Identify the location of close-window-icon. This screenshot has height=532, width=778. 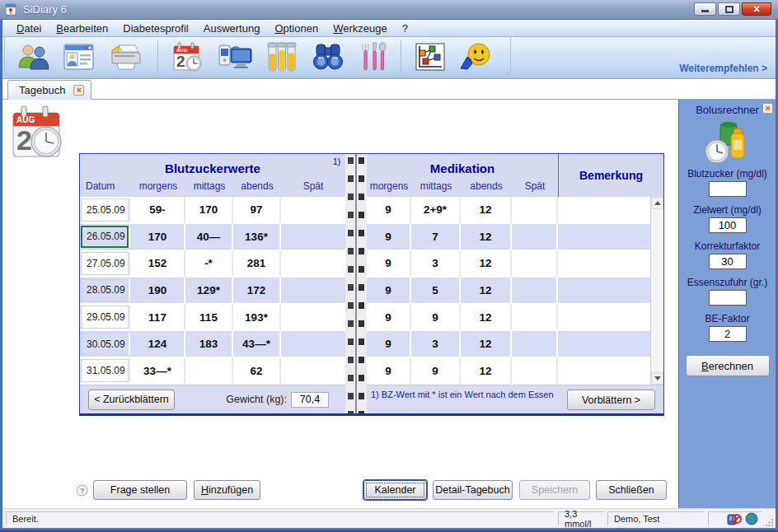
(757, 9).